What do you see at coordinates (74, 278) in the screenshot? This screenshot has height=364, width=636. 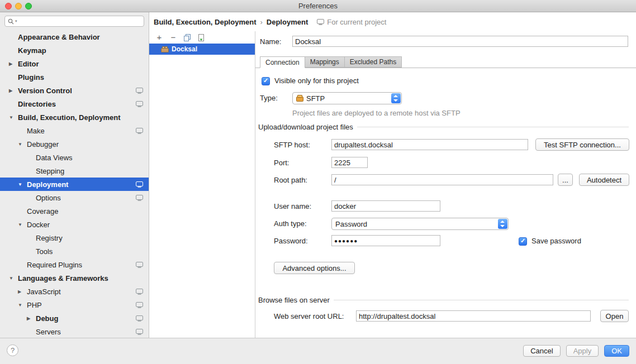 I see `sidebar-item-languages-frameworks: ▼Languages & Frameworks` at bounding box center [74, 278].